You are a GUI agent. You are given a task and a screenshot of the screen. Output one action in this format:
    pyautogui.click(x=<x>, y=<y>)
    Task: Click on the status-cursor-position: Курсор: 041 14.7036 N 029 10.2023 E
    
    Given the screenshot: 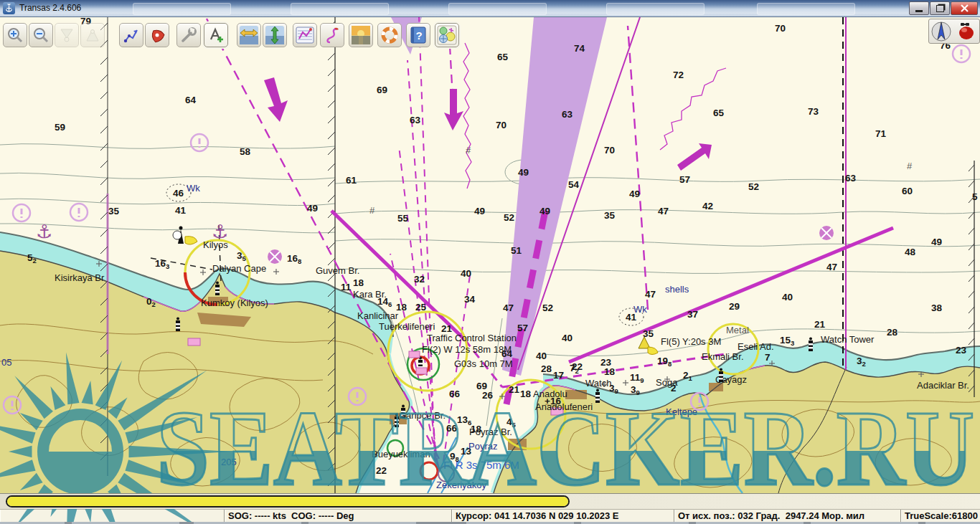 What is the action you would take?
    pyautogui.click(x=563, y=516)
    